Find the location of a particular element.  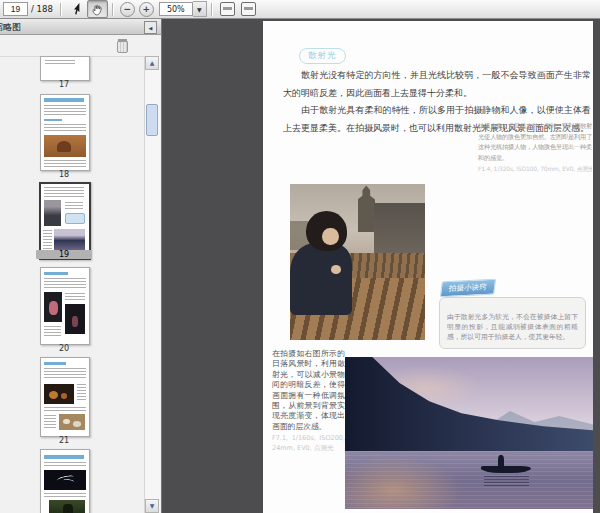

hand-tool-button is located at coordinates (98, 9).